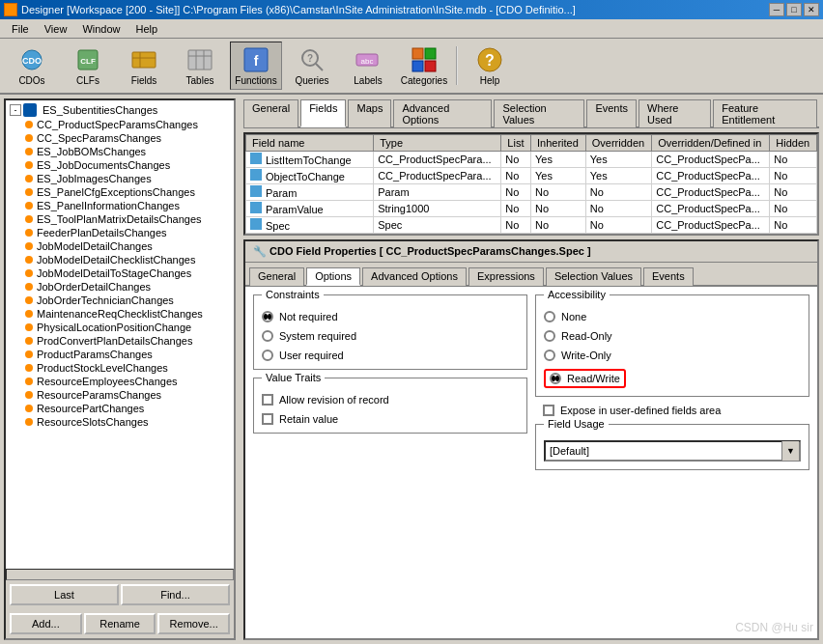 The height and width of the screenshot is (644, 823). What do you see at coordinates (312, 66) in the screenshot?
I see `toolbar-queries: ? Queries` at bounding box center [312, 66].